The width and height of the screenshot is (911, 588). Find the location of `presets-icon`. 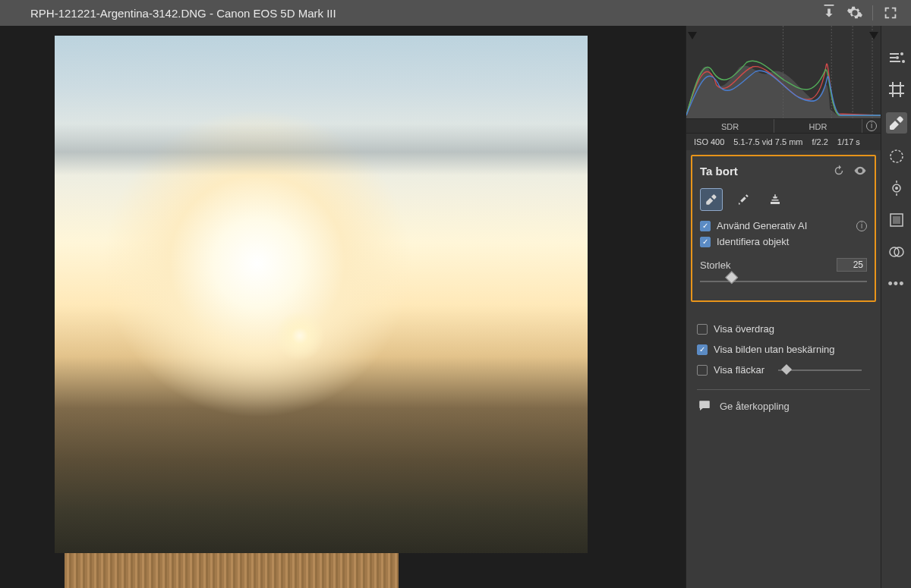

presets-icon is located at coordinates (897, 220).